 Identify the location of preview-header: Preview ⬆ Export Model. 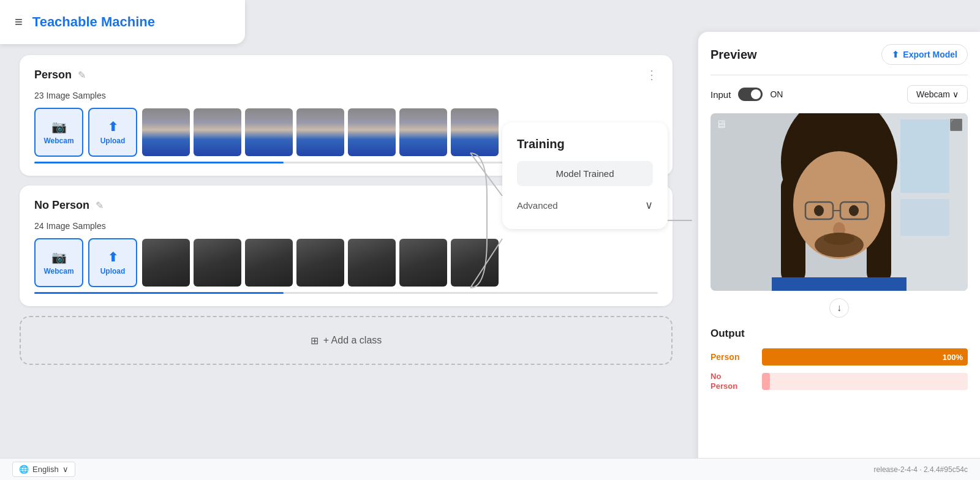
(839, 54).